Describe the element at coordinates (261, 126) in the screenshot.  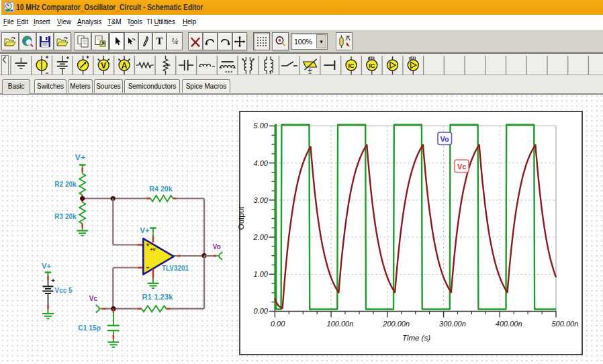
I see `svg-text: 5.00` at that location.